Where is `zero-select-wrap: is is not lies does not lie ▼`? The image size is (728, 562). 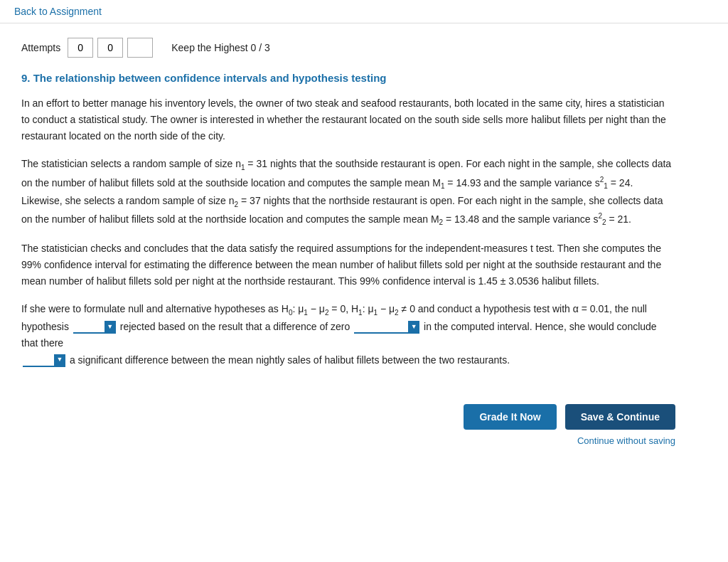
zero-select-wrap: is is not lies does not lie ▼ is located at coordinates (387, 327).